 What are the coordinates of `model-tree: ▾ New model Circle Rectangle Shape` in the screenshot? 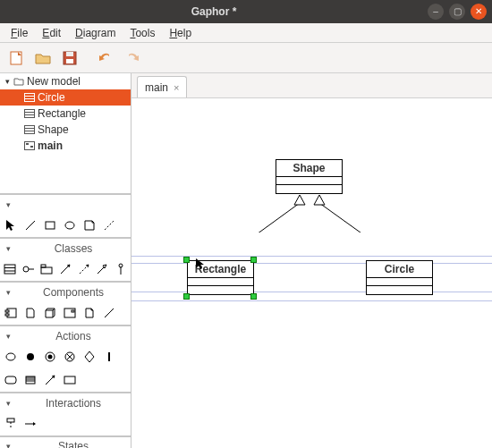 It's located at (65, 134).